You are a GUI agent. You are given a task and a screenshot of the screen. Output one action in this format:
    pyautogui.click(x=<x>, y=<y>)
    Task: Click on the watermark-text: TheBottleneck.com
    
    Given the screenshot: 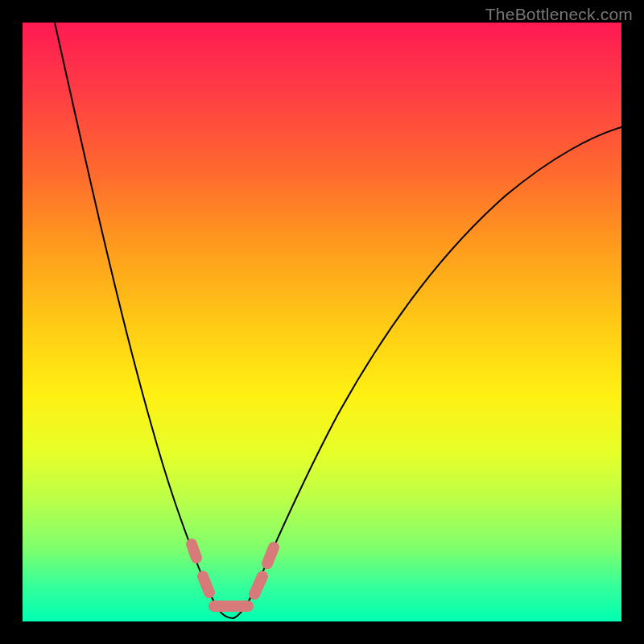 What is the action you would take?
    pyautogui.click(x=559, y=14)
    